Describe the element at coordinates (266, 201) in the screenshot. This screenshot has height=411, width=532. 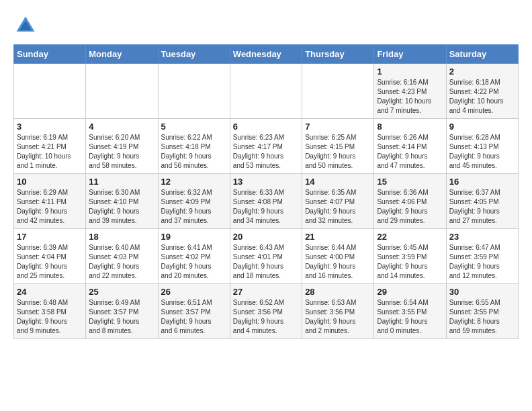
I see `calendar-cell: 13Sunrise: 6:33 AM Sunset: 4:08 PM Dayli…` at that location.